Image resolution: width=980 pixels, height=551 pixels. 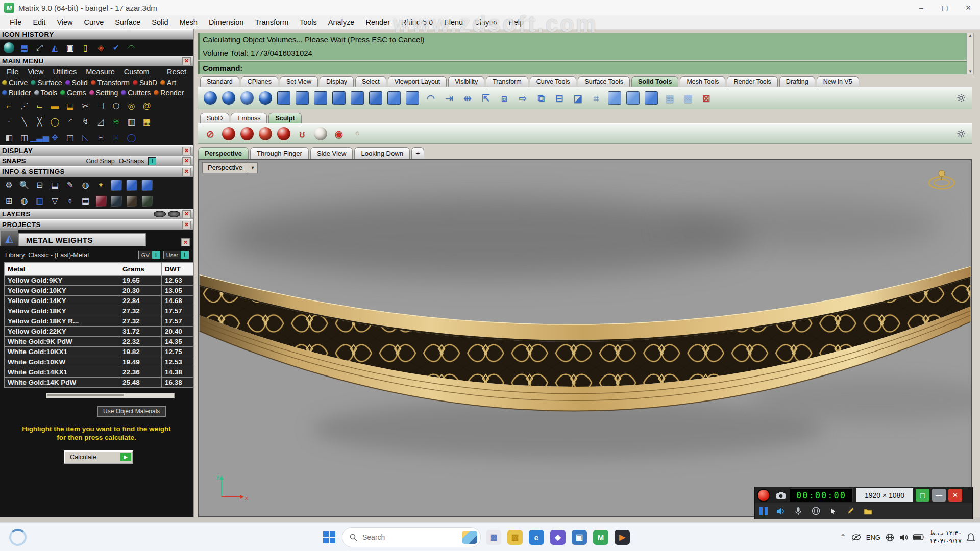 What do you see at coordinates (14, 161) in the screenshot?
I see `snaps-header: SNAPS` at bounding box center [14, 161].